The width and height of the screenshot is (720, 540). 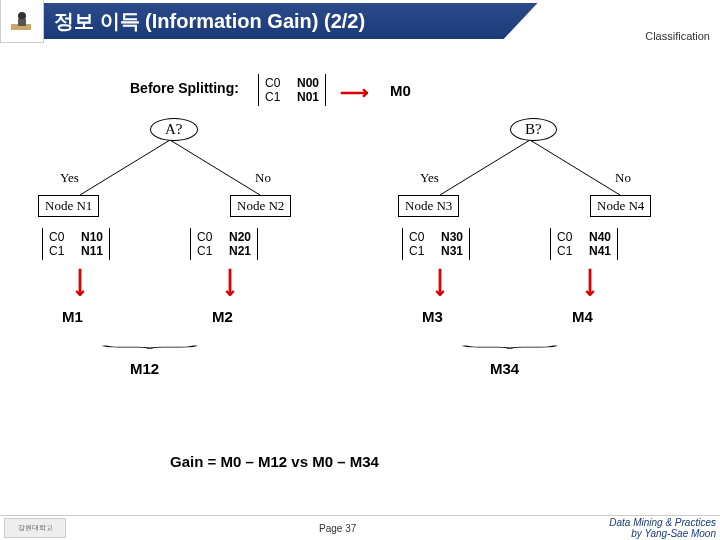 What do you see at coordinates (400, 90) in the screenshot?
I see `m0-label: M0` at bounding box center [400, 90].